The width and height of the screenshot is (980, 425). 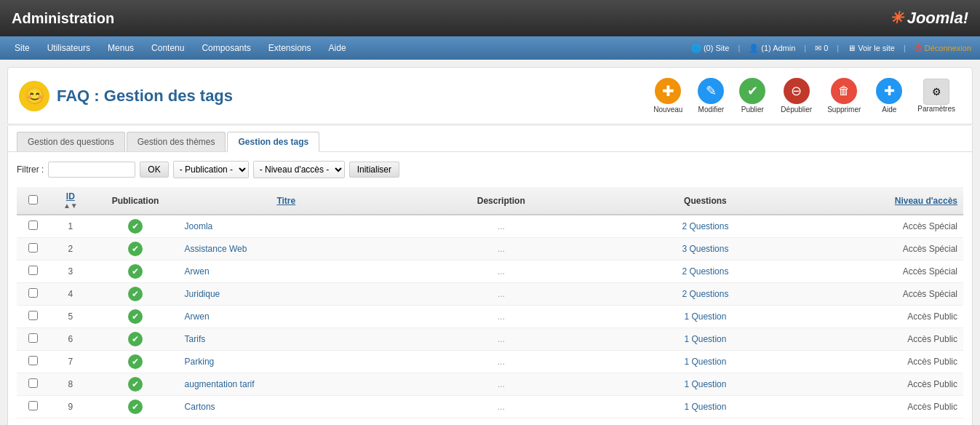 I want to click on filter-input, so click(x=92, y=170).